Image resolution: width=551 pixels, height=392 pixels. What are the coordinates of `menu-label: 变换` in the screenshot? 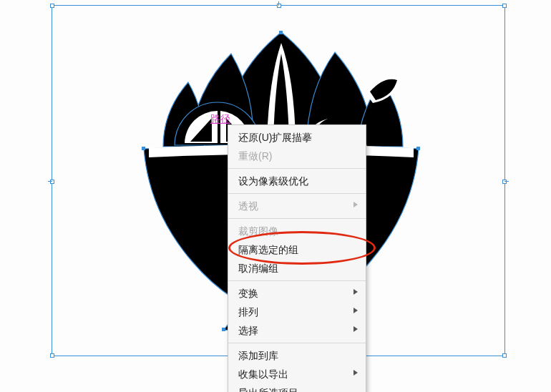 It's located at (248, 293).